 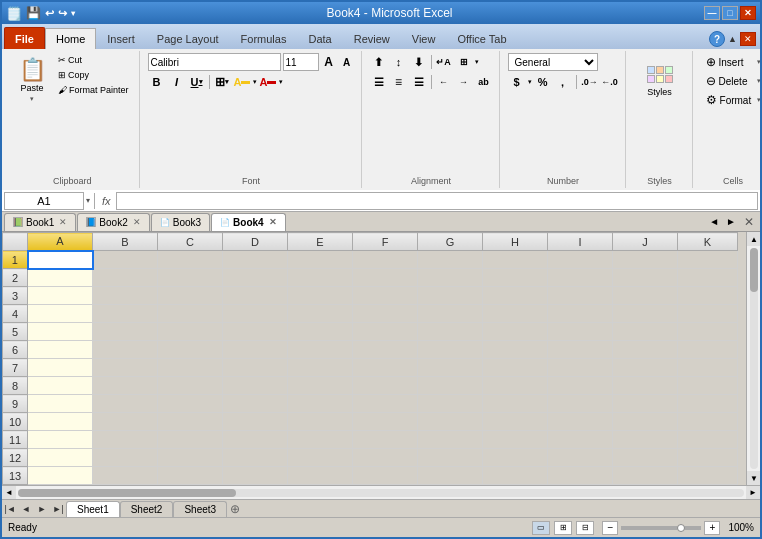 I want to click on name-box, so click(x=44, y=201).